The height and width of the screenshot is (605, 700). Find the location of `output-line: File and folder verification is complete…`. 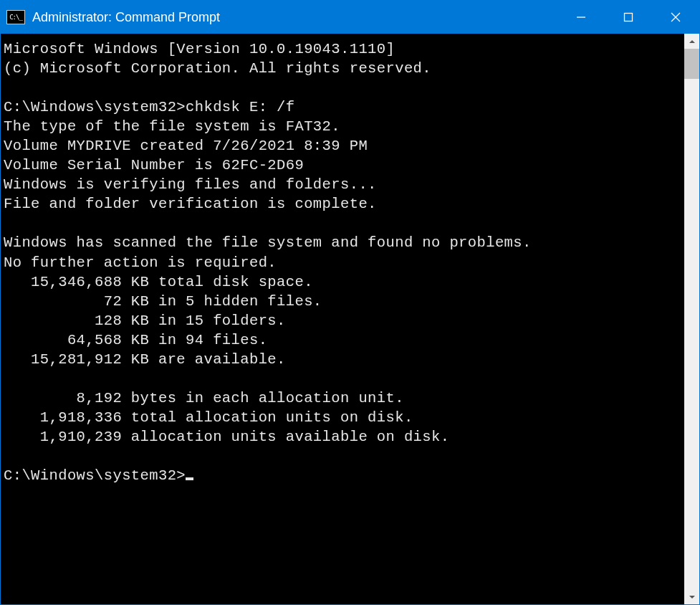

output-line: File and folder verification is complete… is located at coordinates (191, 204).